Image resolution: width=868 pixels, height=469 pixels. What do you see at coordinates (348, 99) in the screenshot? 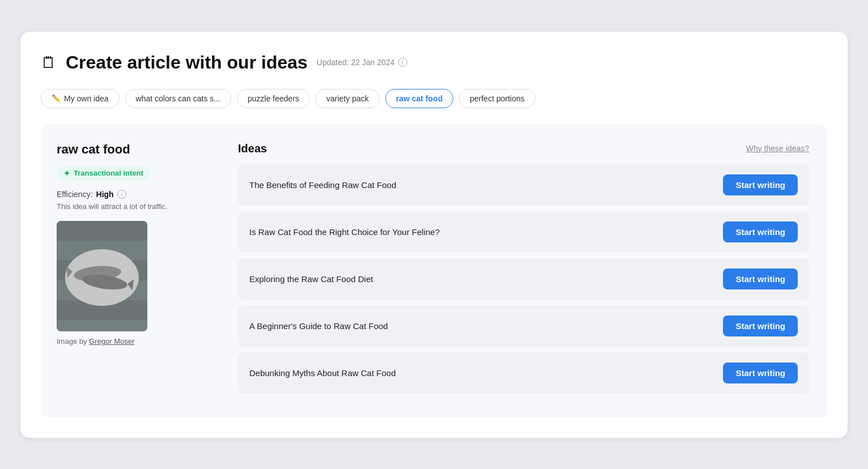
I see `tab-variety-pack: variety pack` at bounding box center [348, 99].